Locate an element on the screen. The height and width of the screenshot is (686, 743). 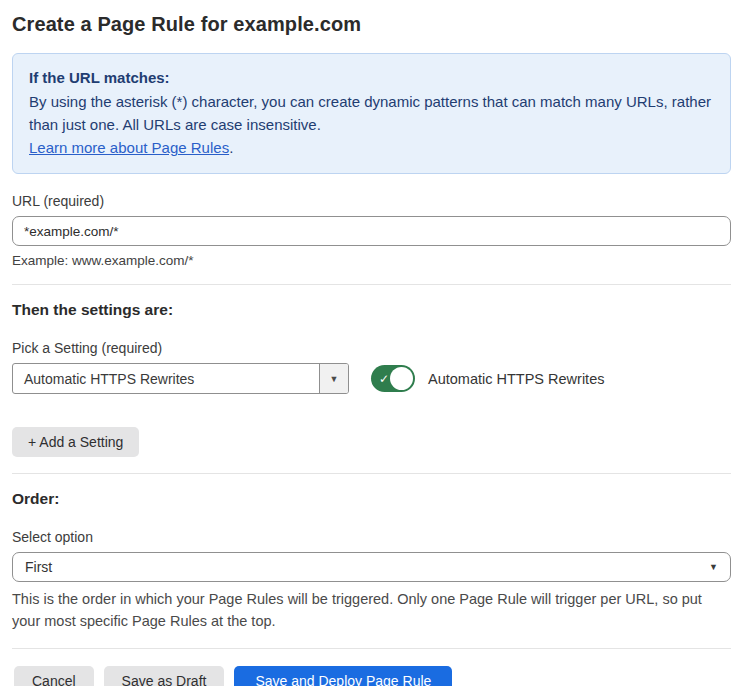
info-box-body-text: By using the asterisk (*) character, you… is located at coordinates (370, 113).